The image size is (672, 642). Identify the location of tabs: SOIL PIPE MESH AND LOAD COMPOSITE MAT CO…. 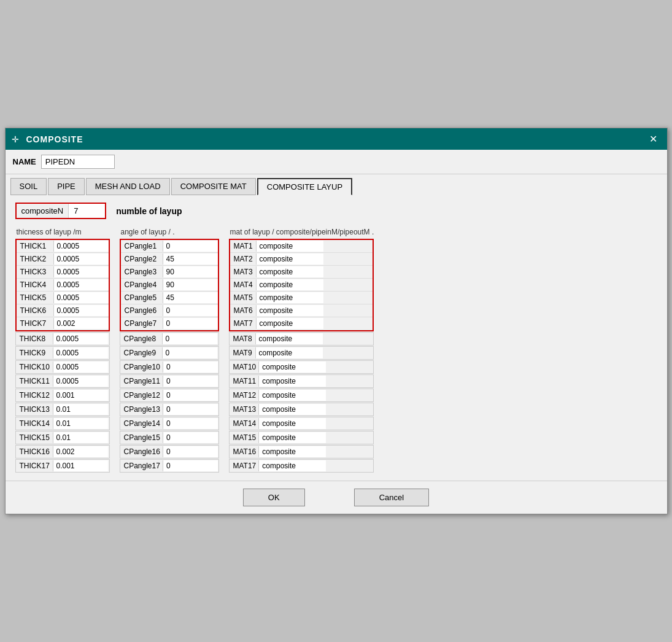
(336, 185).